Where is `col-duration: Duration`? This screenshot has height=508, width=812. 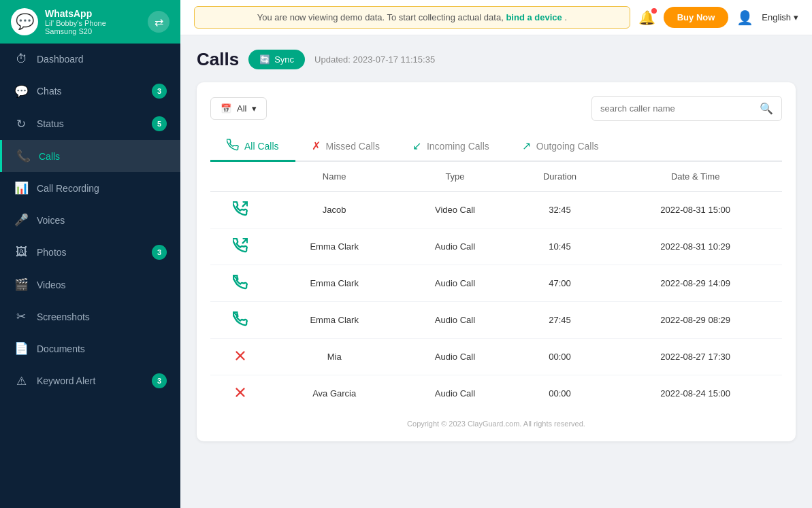
col-duration: Duration is located at coordinates (560, 177).